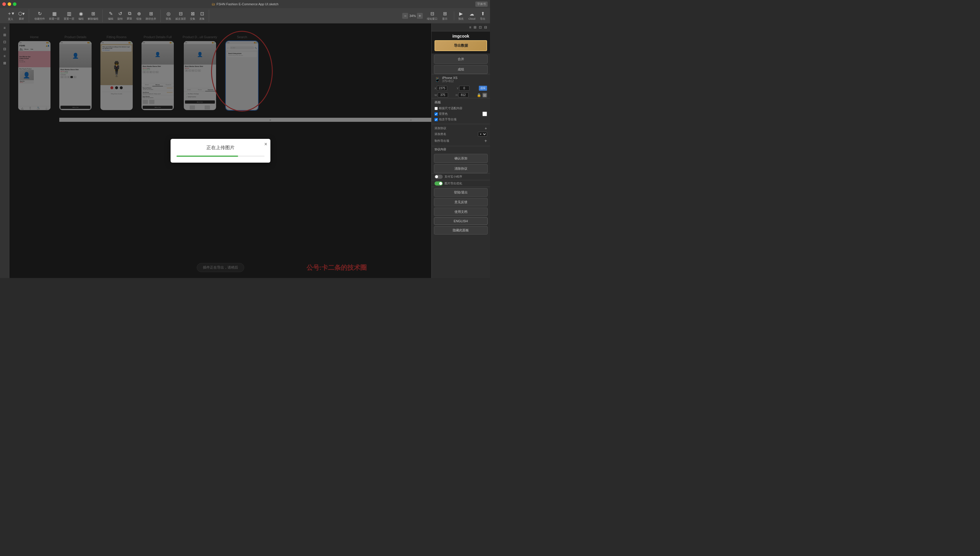 The height and width of the screenshot is (556, 980). Describe the element at coordinates (207, 156) in the screenshot. I see `progress-bar` at that location.